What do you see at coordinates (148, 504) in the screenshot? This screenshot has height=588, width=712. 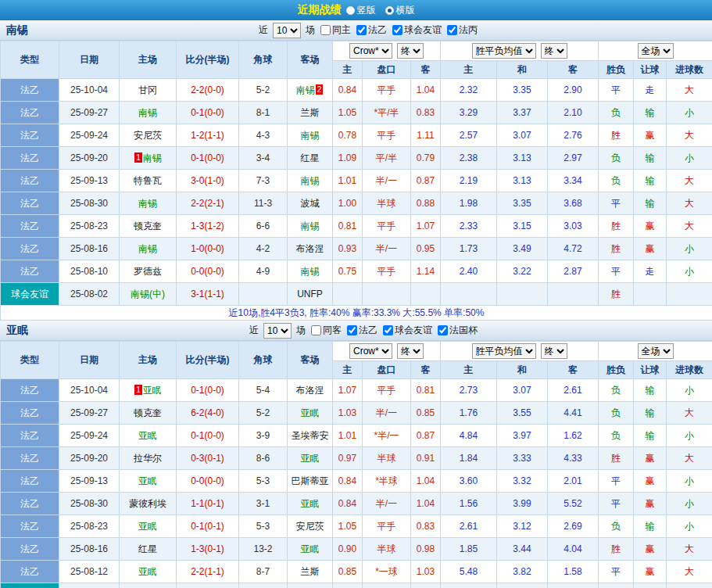 I see `home-team-name: 蒙彼利埃` at bounding box center [148, 504].